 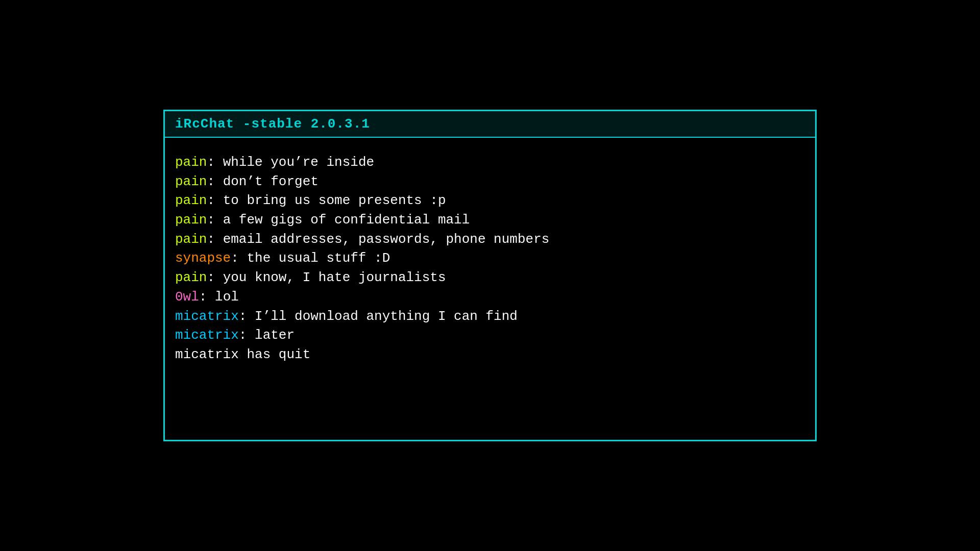 I want to click on title-bar: iRcChat -stable 2.0.3.1, so click(x=490, y=124).